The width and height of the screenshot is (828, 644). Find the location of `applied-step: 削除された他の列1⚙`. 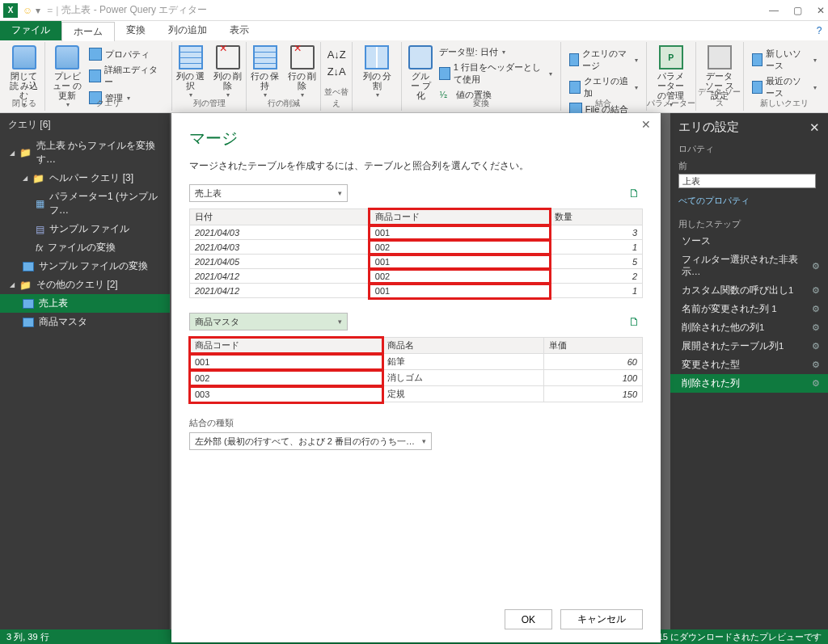

applied-step: 削除された他の列1⚙ is located at coordinates (749, 328).